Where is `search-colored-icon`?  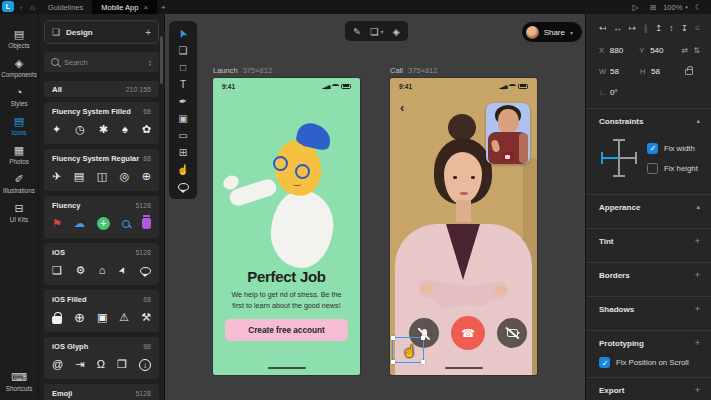
search-colored-icon is located at coordinates (126, 224).